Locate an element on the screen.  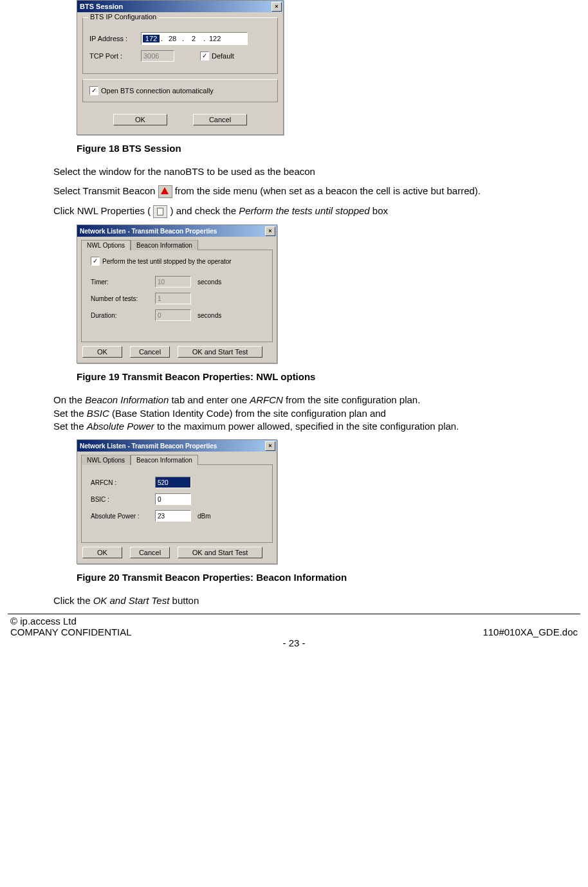
footer-docname: 110#010XA_GDE.doc is located at coordinates (530, 632).